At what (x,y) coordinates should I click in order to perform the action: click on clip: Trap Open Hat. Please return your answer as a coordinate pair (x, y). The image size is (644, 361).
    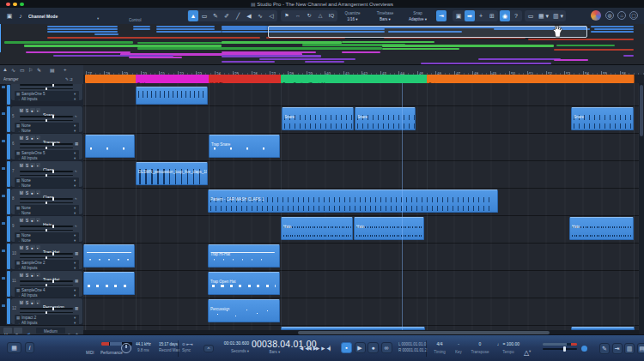
    Looking at the image, I should click on (244, 283).